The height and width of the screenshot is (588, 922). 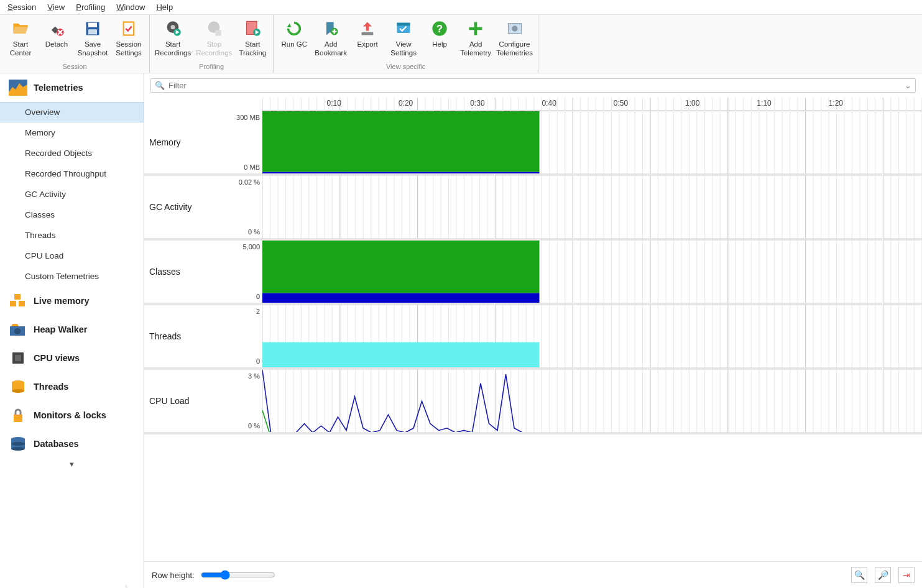 I want to click on sidebar-item-classes: Classes, so click(x=72, y=215).